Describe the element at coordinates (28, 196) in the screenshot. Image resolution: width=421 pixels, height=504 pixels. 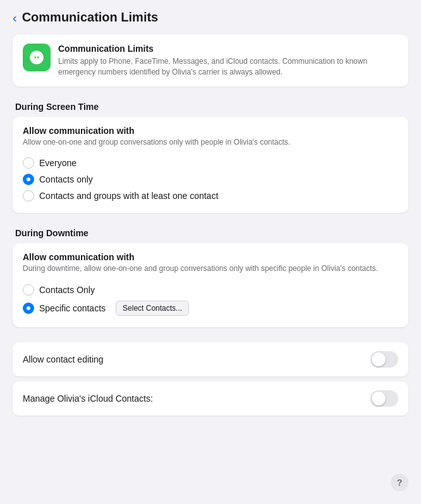
I see `radio-circle-contacts-and-groups` at that location.